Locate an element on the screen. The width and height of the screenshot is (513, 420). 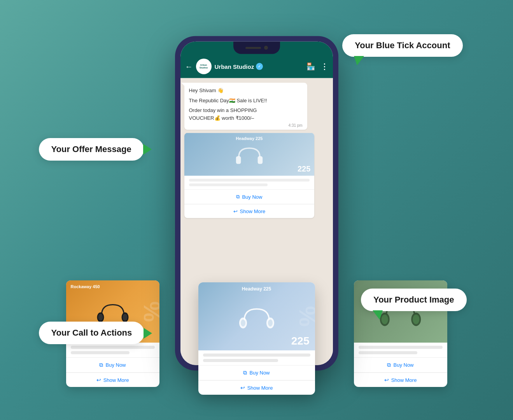
headphones-center-icon is located at coordinates (257, 317).